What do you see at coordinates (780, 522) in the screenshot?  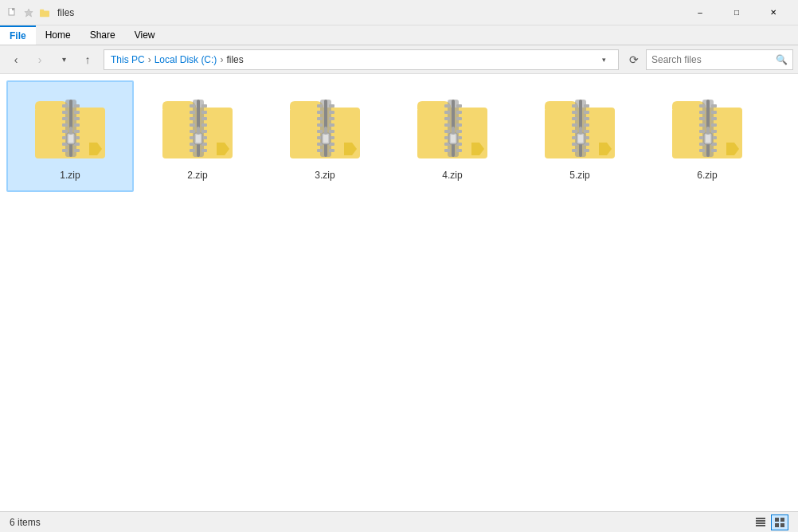 I see `large-icons-view-button` at bounding box center [780, 522].